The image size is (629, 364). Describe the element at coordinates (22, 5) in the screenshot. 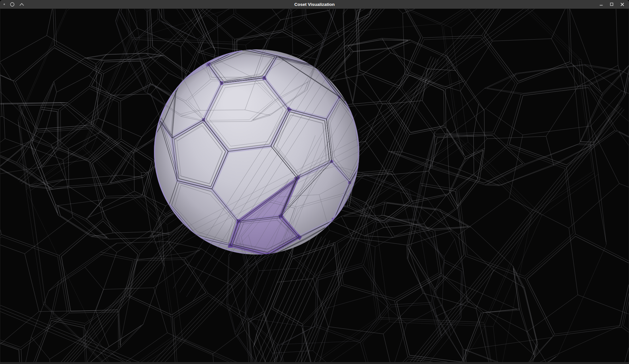

I see `chevron-up-icon` at that location.